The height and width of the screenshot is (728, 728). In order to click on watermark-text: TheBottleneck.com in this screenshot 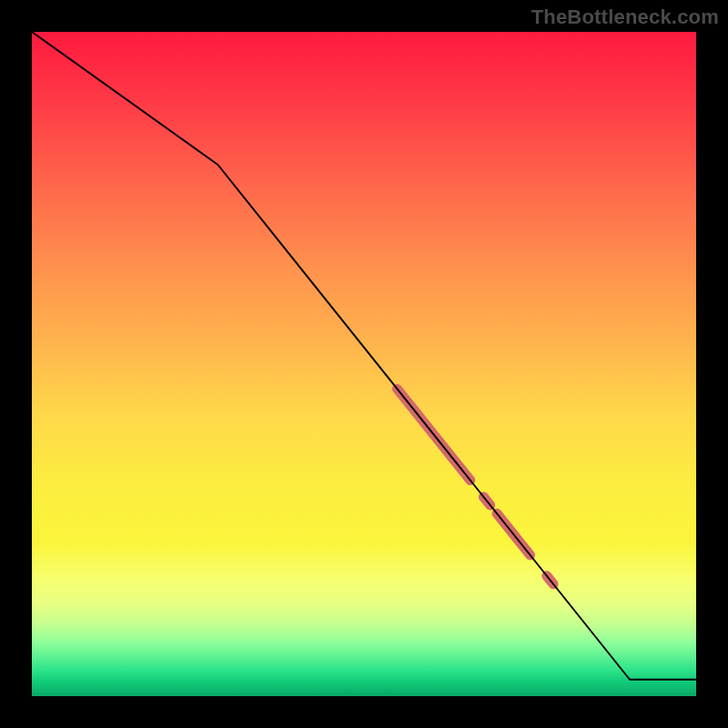, I will do `click(625, 17)`.